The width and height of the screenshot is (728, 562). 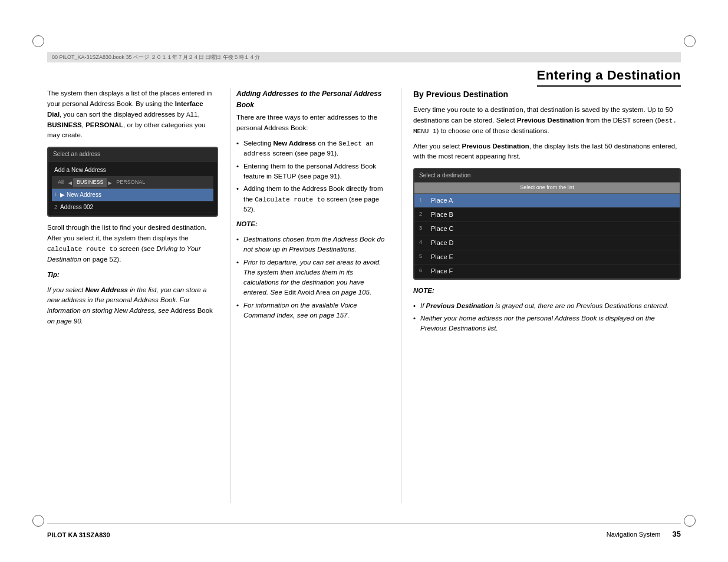 What do you see at coordinates (634, 534) in the screenshot?
I see `footer-nav-label: Navigation System` at bounding box center [634, 534].